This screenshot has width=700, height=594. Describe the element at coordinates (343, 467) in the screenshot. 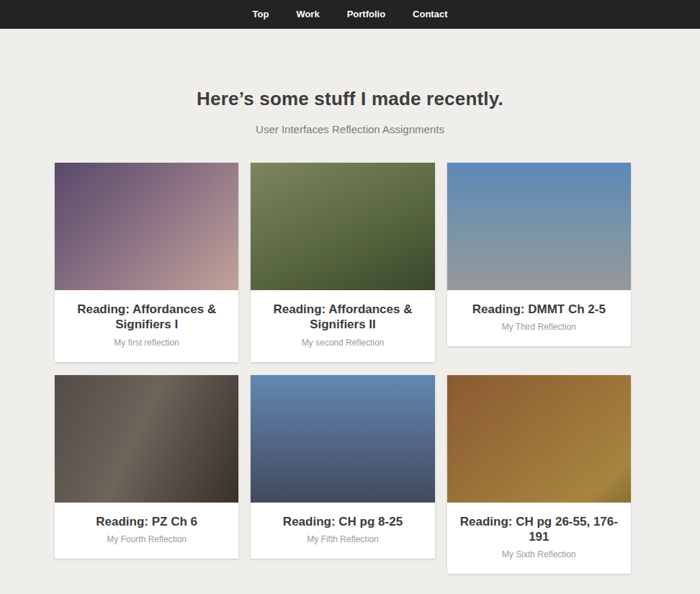

I see `card-reading-ch-8-25: Reading: CH pg 8-25 My Fifth Reflection` at that location.